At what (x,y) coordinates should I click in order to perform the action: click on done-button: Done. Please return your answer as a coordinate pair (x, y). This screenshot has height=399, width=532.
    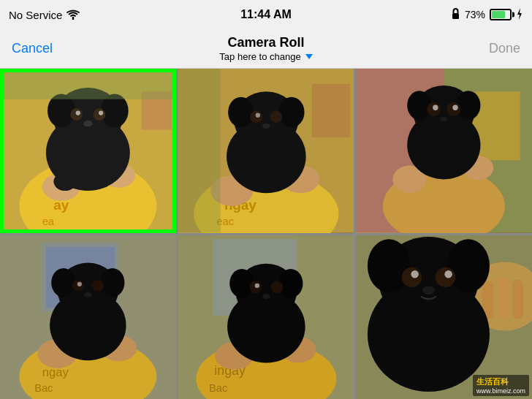
    Looking at the image, I should click on (495, 48).